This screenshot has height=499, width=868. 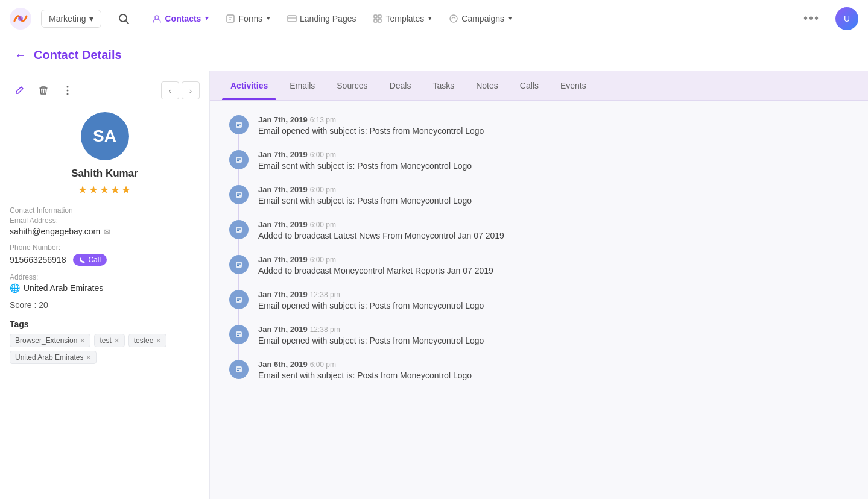 I want to click on tab-calls: Calls, so click(x=530, y=86).